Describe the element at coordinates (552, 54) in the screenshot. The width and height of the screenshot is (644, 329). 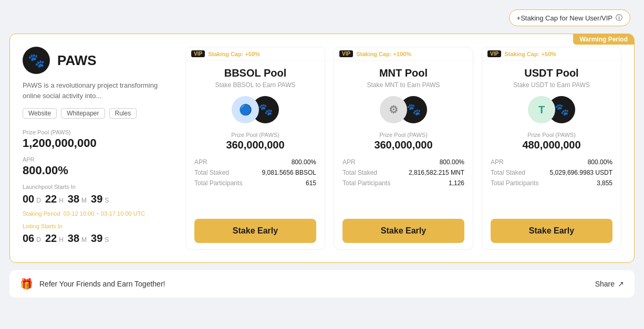
I see `pool-header-2: VIP Staking Cap: +50%` at that location.